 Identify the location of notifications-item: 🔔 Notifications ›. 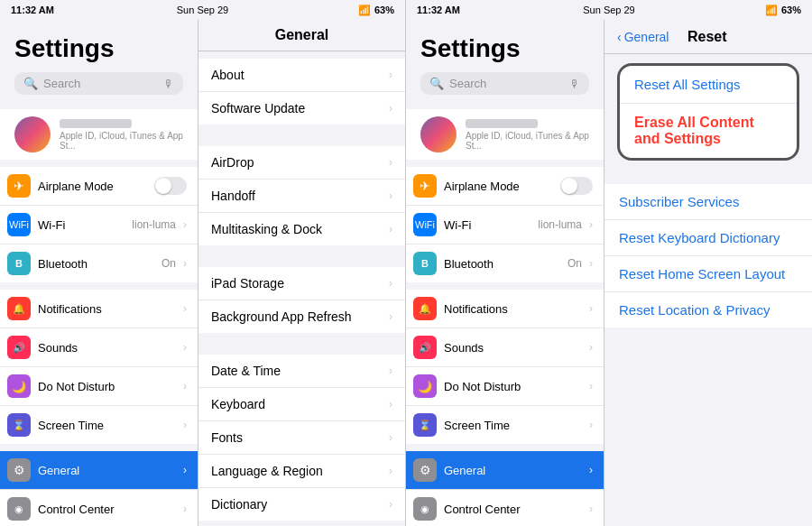
(99, 309).